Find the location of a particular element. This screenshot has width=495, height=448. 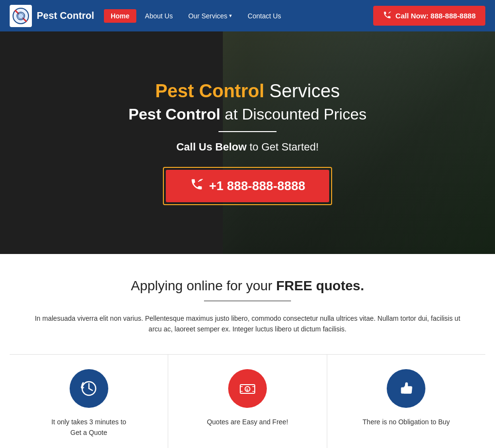

nav-home: Home is located at coordinates (120, 16).